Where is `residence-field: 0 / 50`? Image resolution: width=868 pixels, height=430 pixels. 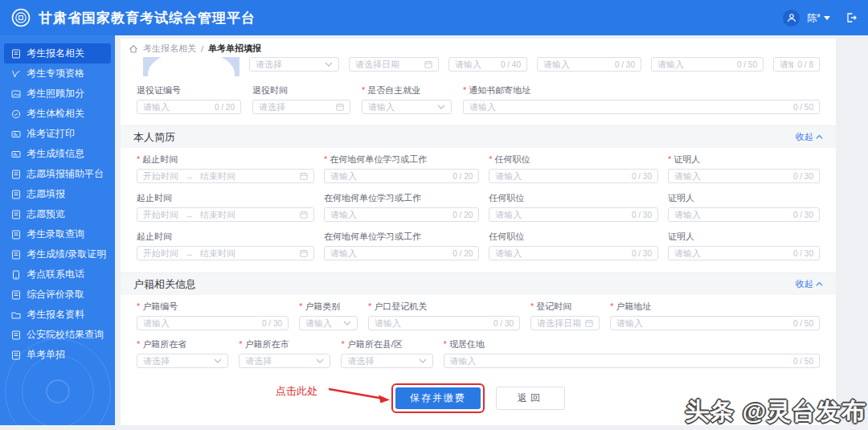 residence-field: 0 / 50 is located at coordinates (632, 361).